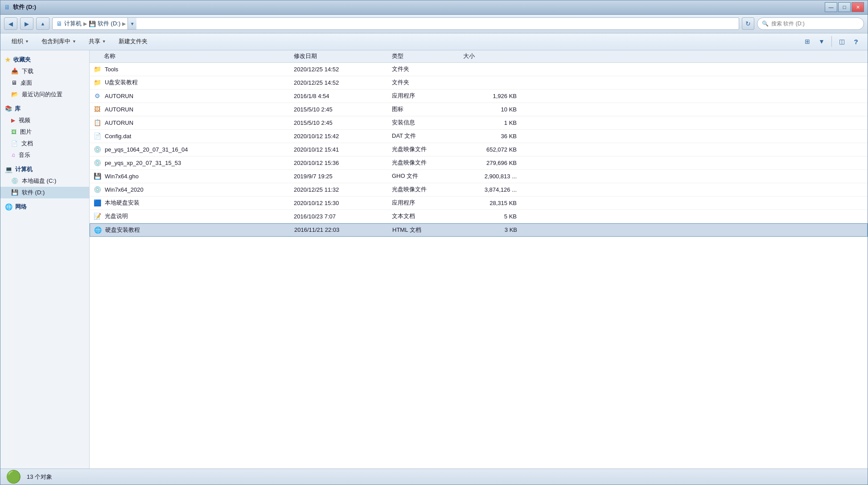  Describe the element at coordinates (396, 24) in the screenshot. I see `address-bar: 🖥 计算机 ▶ 💾 软件 (D:) ▶ ▼` at that location.